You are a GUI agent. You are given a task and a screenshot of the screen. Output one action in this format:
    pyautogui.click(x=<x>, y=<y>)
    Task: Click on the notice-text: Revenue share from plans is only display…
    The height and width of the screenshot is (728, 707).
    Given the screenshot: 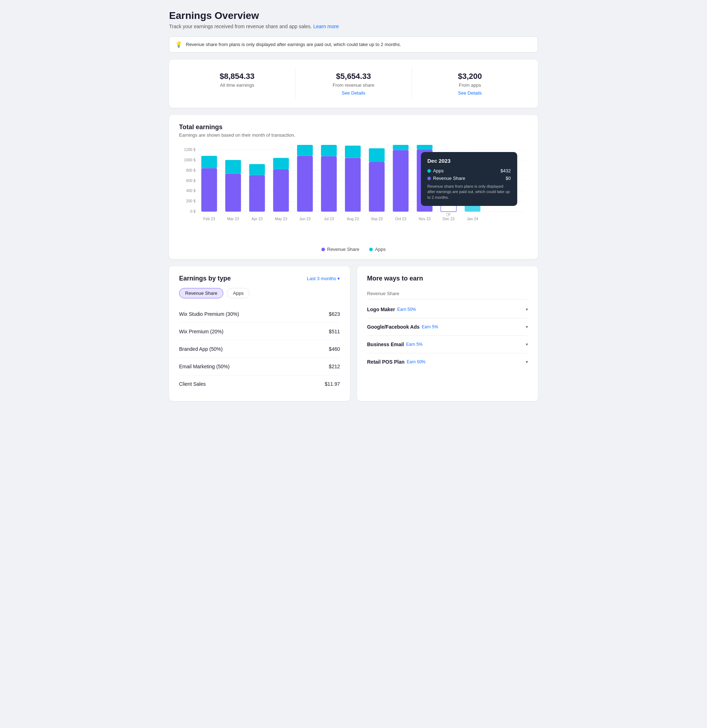 What is the action you would take?
    pyautogui.click(x=293, y=45)
    